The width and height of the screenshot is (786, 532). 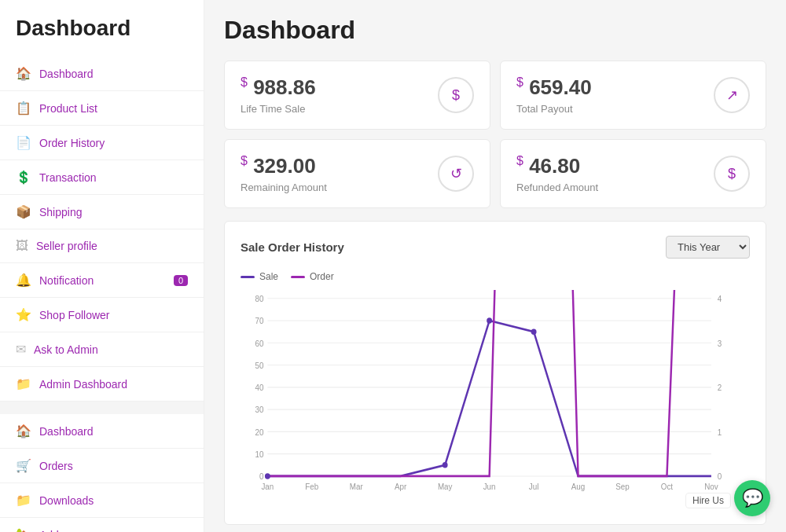 I want to click on sidebar-item-ask-to-admin: ✉ Ask to Admin, so click(x=102, y=350).